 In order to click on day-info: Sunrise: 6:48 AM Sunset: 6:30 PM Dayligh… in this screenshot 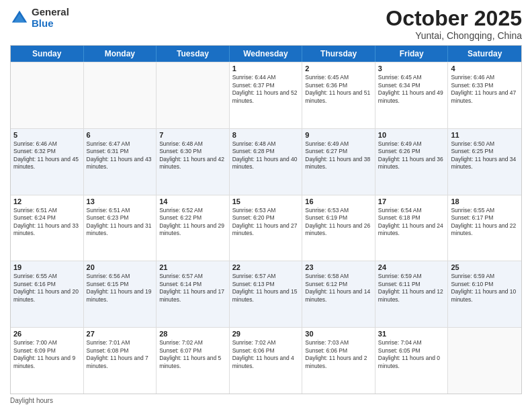, I will do `click(193, 156)`.